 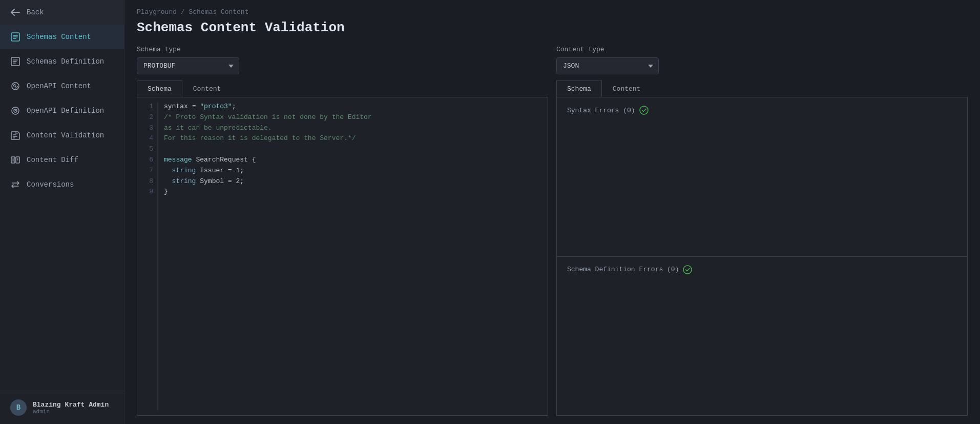 I want to click on right-tabs: Schema Content, so click(x=762, y=89).